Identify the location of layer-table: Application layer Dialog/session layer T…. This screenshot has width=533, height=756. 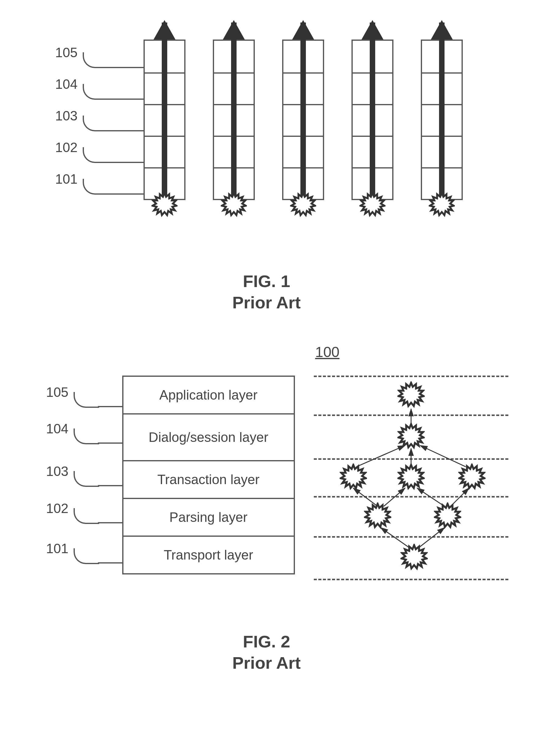
(209, 475).